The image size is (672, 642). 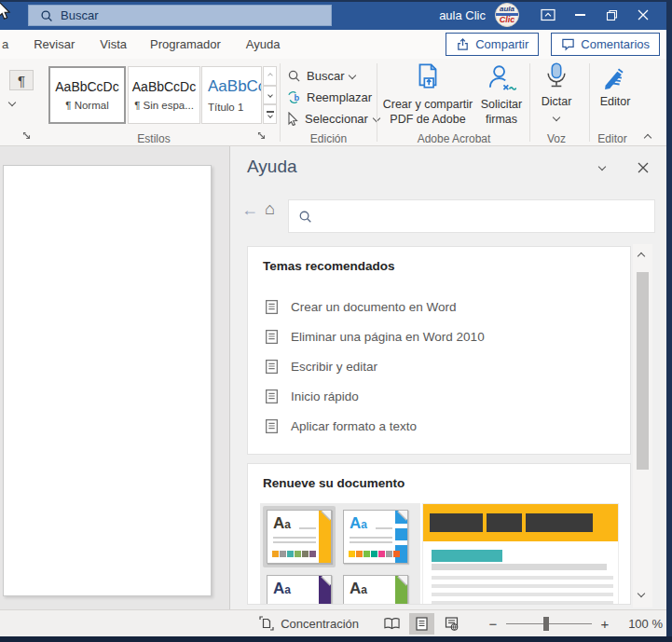 What do you see at coordinates (602, 167) in the screenshot?
I see `help-pane-menu-chevron-icon` at bounding box center [602, 167].